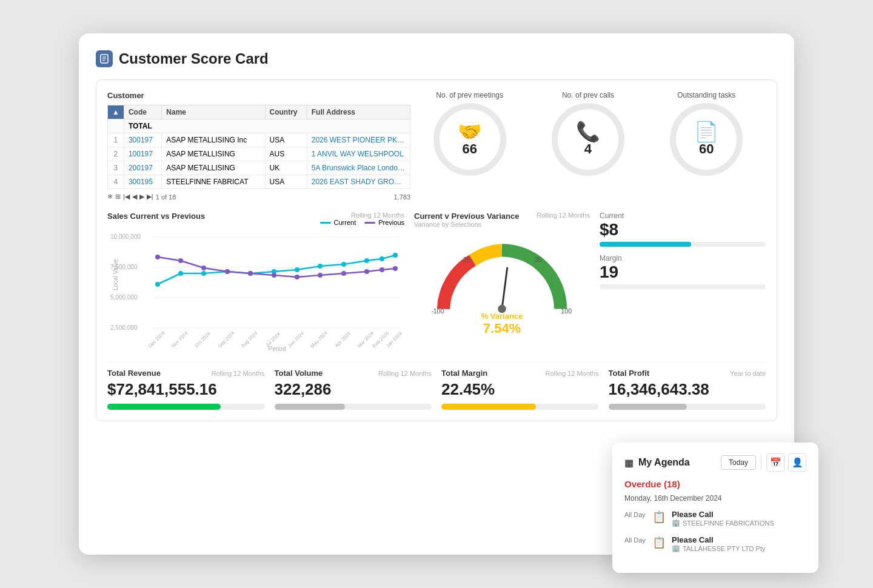 This screenshot has width=873, height=588. Describe the element at coordinates (142, 169) in the screenshot. I see `row-code: 200197` at that location.